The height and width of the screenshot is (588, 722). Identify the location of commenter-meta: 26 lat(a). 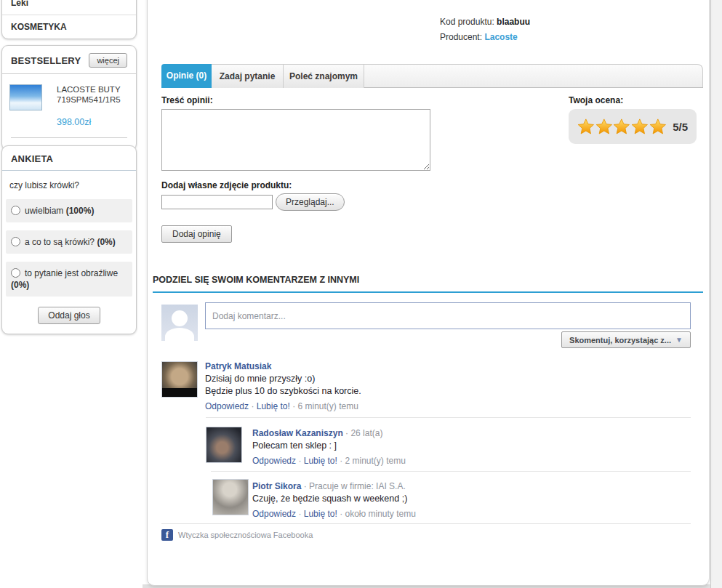
(366, 433).